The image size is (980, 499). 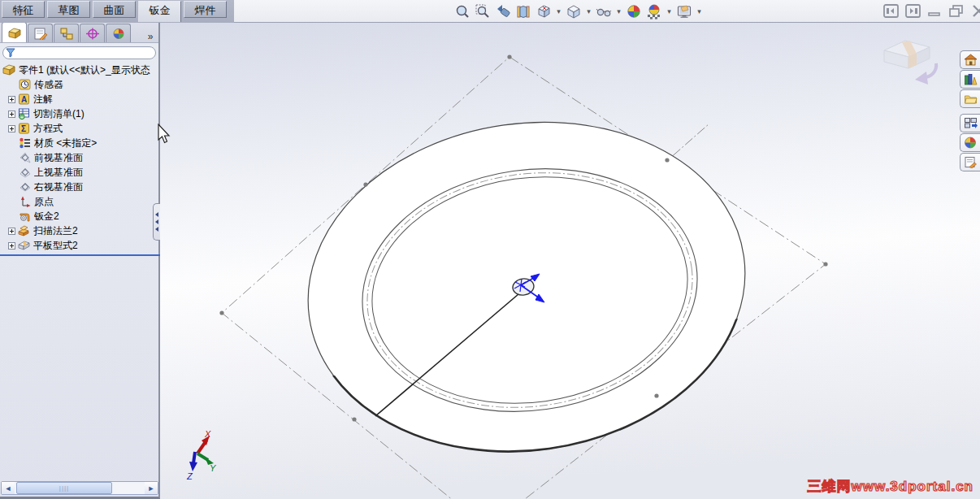 I want to click on apply-scene-dropdown: ▾, so click(x=670, y=11).